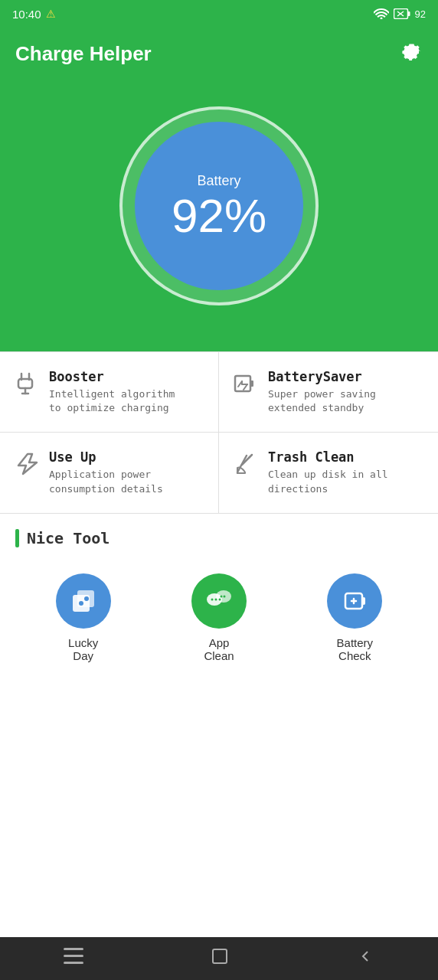 This screenshot has height=980, width=438. I want to click on battery-percent: 92%, so click(219, 216).